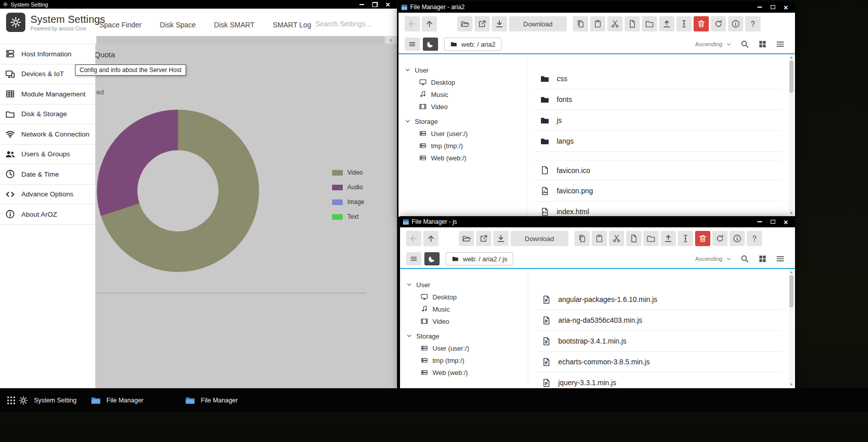 This screenshot has width=868, height=442. What do you see at coordinates (462, 82) in the screenshot?
I see `tree-item-desktop: Desktop` at bounding box center [462, 82].